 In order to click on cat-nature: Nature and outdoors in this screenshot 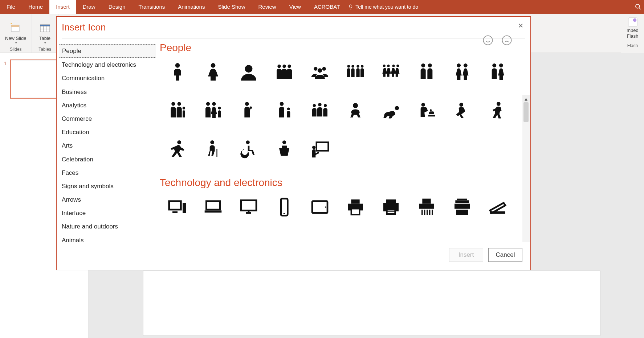, I will do `click(107, 226)`.